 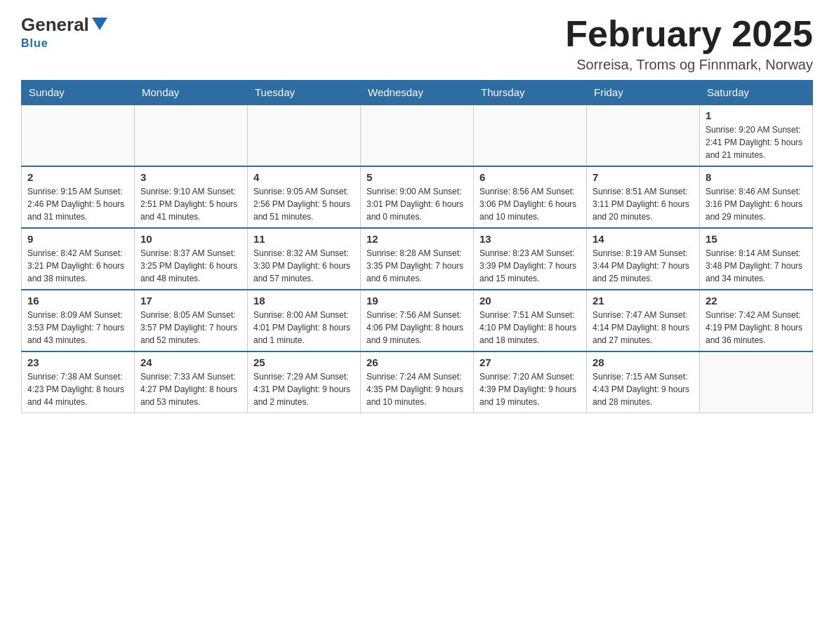 What do you see at coordinates (417, 259) in the screenshot?
I see `week-row-3: 9Sunrise: 8:42 AM Sunset: 3:21 PM Daylig…` at bounding box center [417, 259].